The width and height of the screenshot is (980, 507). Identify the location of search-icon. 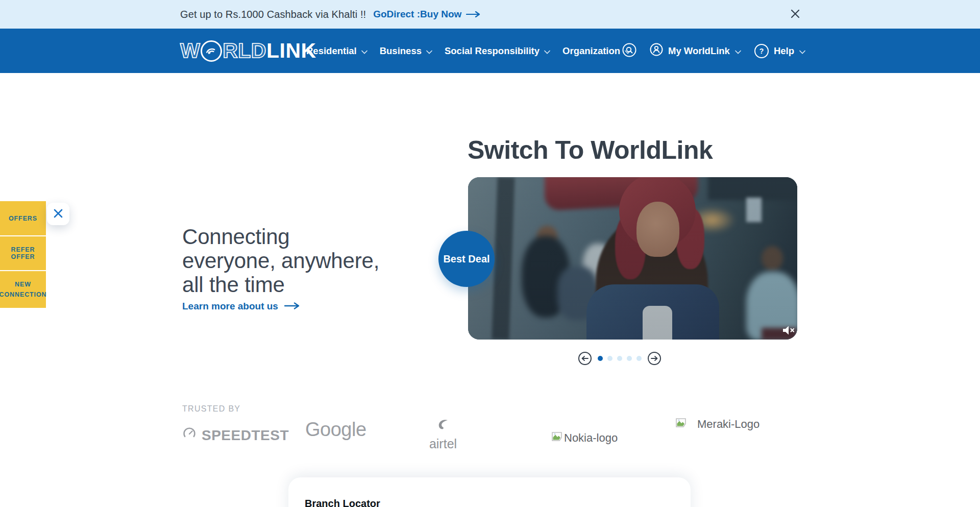
(629, 51).